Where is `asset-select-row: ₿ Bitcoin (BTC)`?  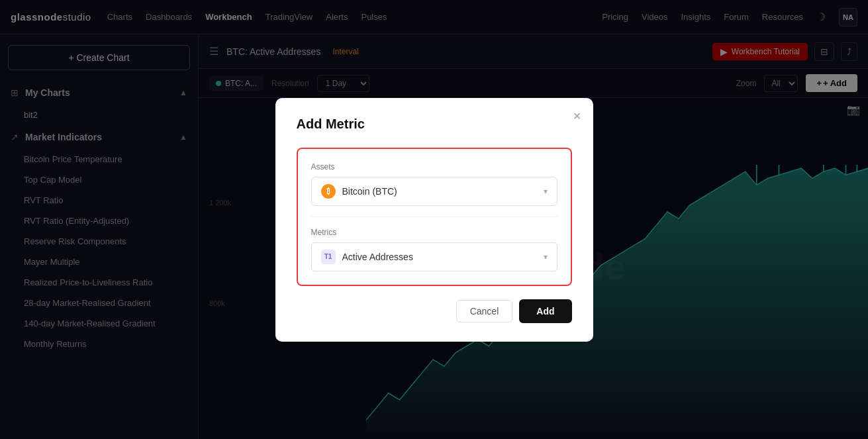
asset-select-row: ₿ Bitcoin (BTC) is located at coordinates (359, 191).